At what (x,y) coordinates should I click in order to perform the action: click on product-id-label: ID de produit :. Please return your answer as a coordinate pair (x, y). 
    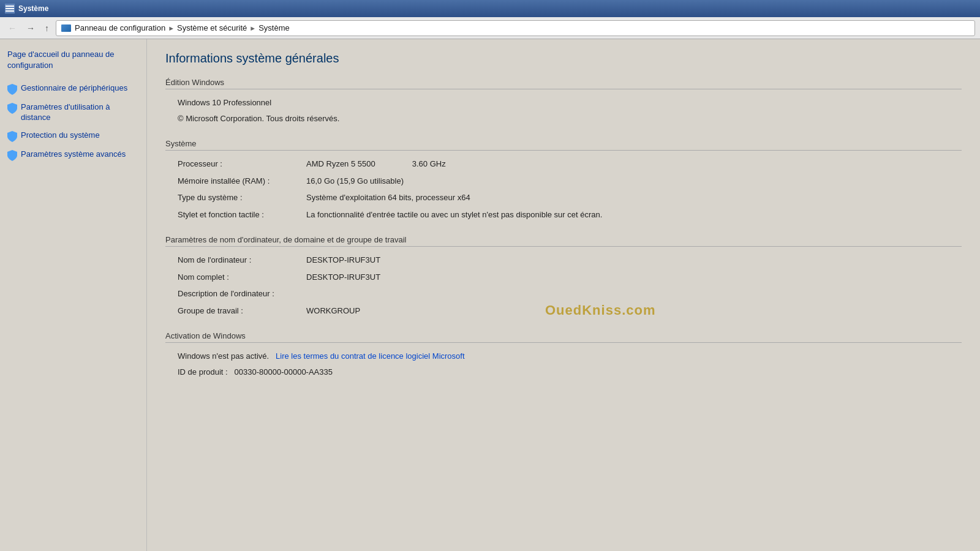
    Looking at the image, I should click on (203, 372).